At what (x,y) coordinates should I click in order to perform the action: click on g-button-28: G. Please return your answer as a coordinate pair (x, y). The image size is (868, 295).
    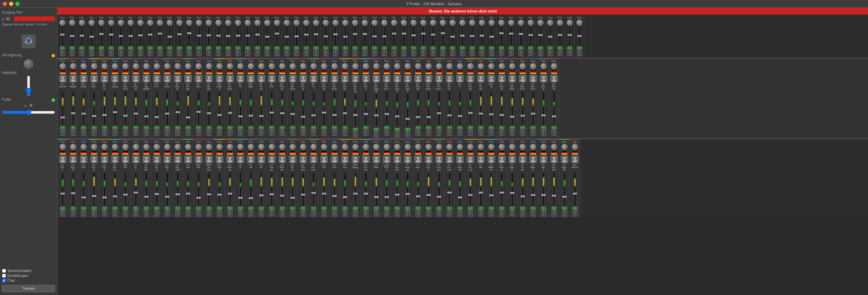
    Looking at the image, I should click on (336, 48).